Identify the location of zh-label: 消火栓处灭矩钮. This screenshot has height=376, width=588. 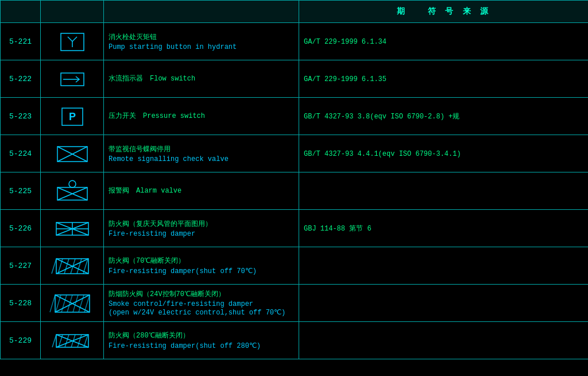
(201, 37).